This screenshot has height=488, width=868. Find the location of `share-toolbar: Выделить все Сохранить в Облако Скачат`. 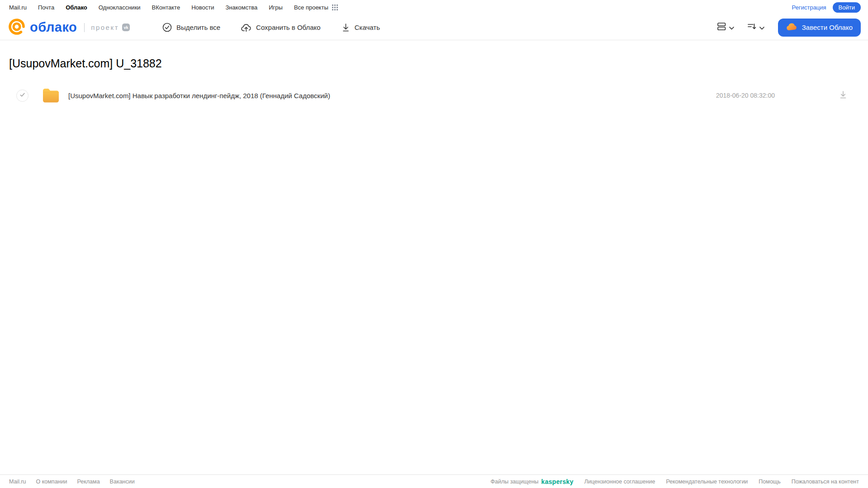

share-toolbar: Выделить все Сохранить в Облако Скачат is located at coordinates (271, 27).